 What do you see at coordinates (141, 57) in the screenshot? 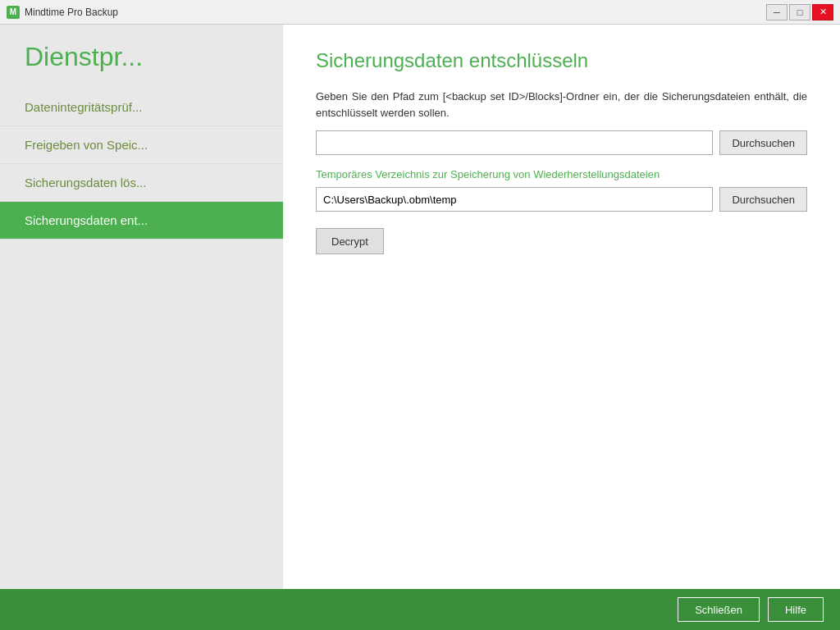
I see `sidebar-title: Dienstpr...` at bounding box center [141, 57].